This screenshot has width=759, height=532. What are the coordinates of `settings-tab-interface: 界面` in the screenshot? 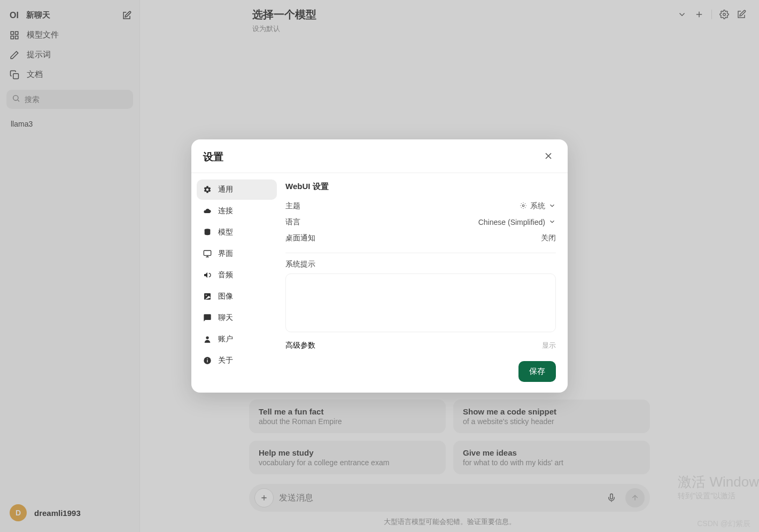 It's located at (237, 254).